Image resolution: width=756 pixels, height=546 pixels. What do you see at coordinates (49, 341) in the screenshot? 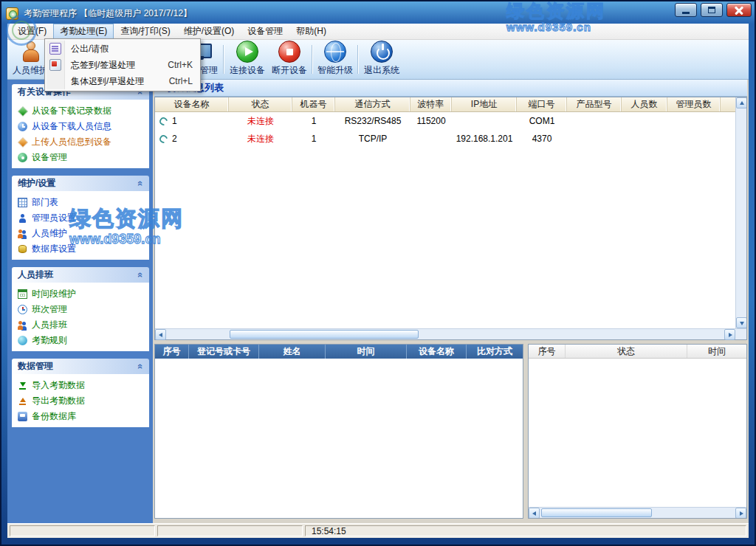
I see `sidebar-item-label: 考勤规则` at bounding box center [49, 341].